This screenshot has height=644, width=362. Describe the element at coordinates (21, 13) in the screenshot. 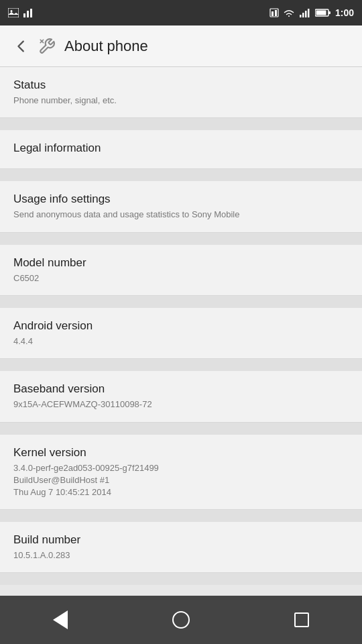

I see `status-bar-notifications` at that location.